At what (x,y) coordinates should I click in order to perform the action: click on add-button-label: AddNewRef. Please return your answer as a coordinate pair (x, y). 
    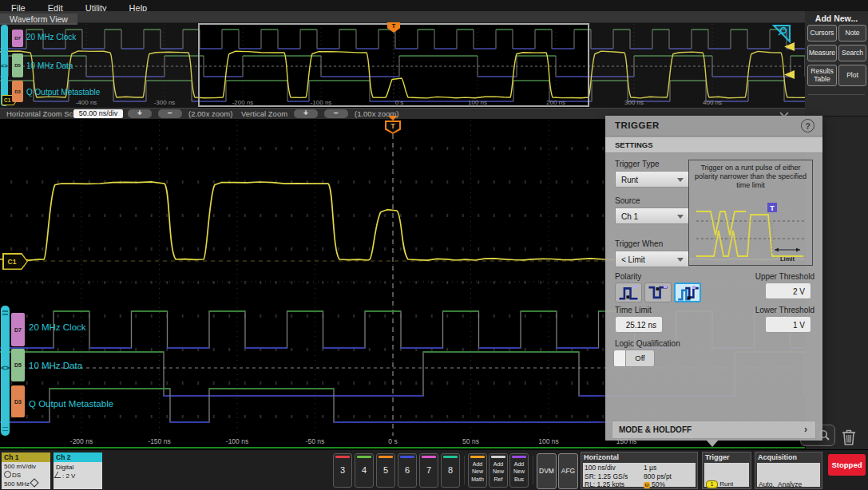
    Looking at the image, I should click on (498, 472).